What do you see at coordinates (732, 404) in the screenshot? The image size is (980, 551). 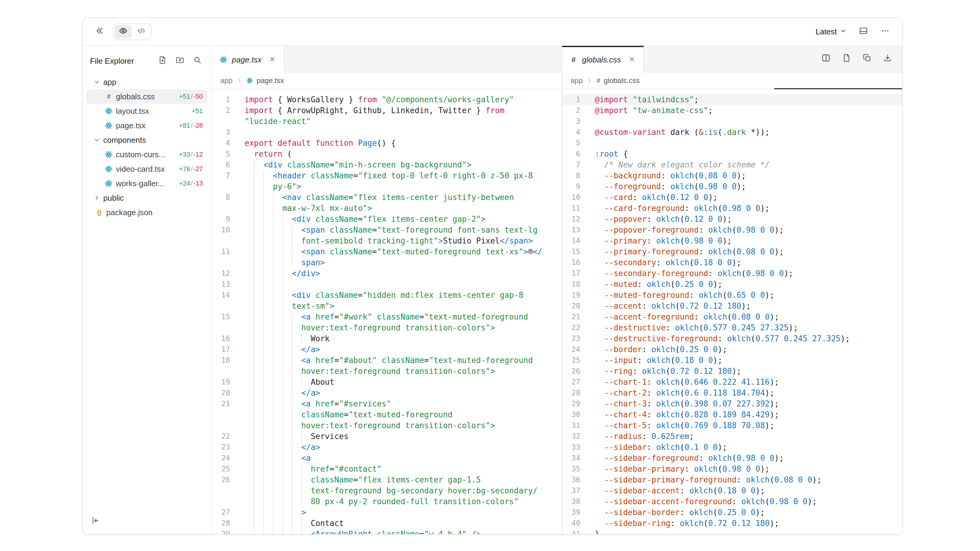 I see `code-line-29: 29--chart-3: oklch(0.398 0.07 227.392);` at bounding box center [732, 404].